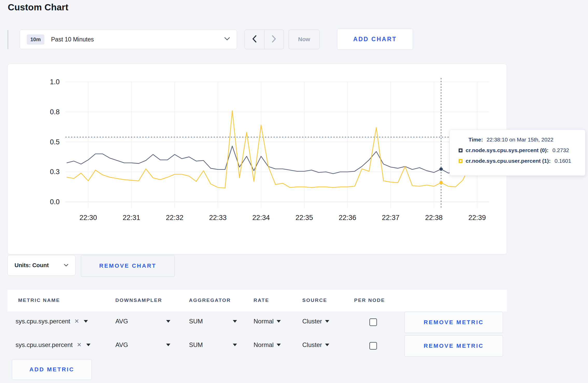 This screenshot has height=383, width=588. What do you see at coordinates (476, 139) in the screenshot?
I see `tooltip-time-label: Time:` at bounding box center [476, 139].